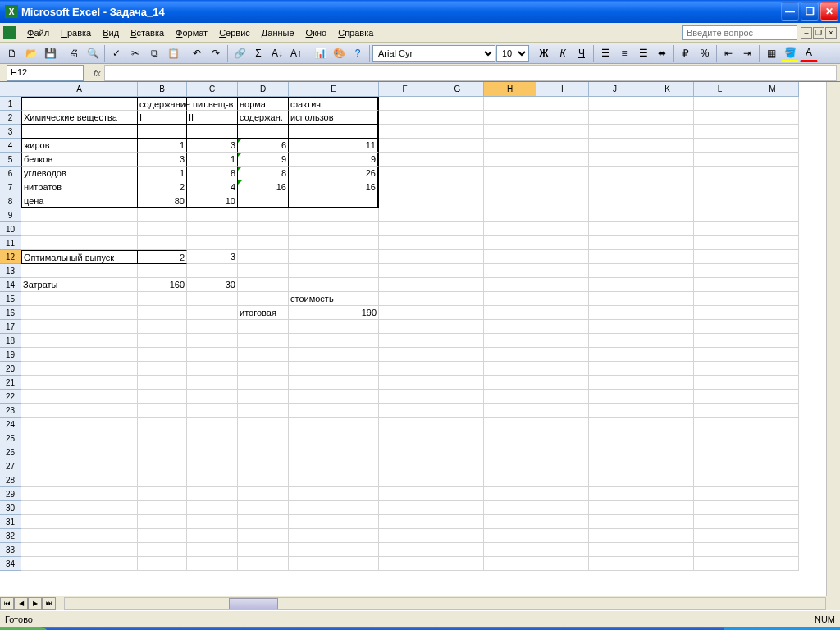 The width and height of the screenshot is (840, 630). What do you see at coordinates (162, 89) in the screenshot?
I see `column-header: B` at bounding box center [162, 89].